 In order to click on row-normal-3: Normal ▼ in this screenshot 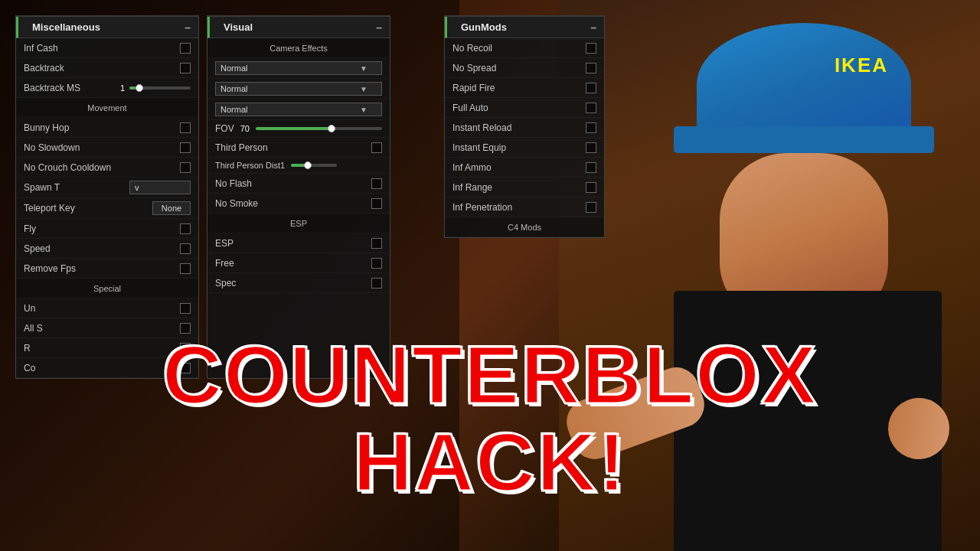, I will do `click(299, 110)`.